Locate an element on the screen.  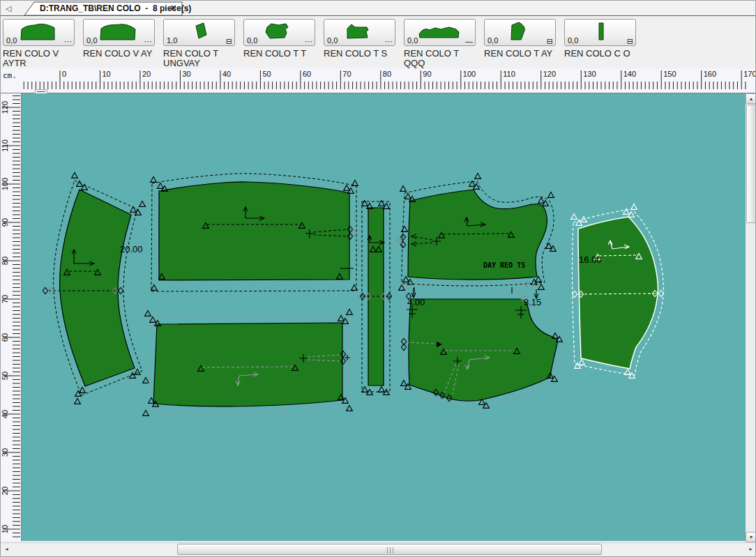
svg-text: 30 is located at coordinates (186, 74).